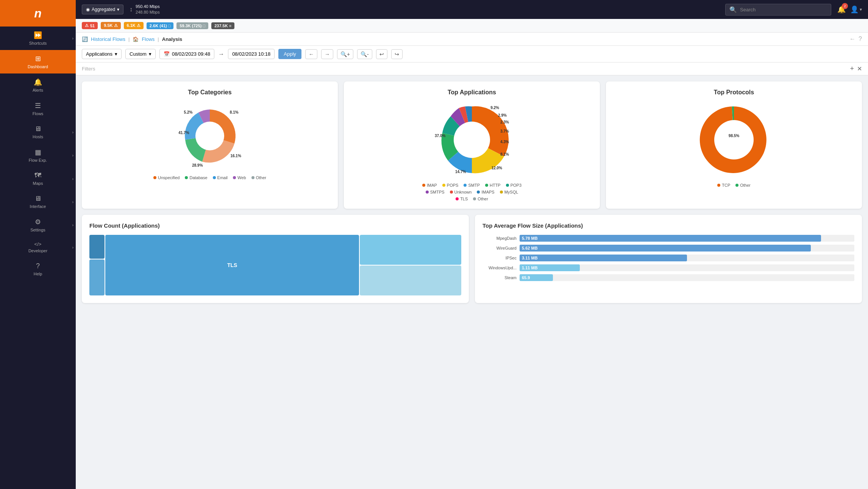 The height and width of the screenshot is (489, 868). Describe the element at coordinates (116, 54) in the screenshot. I see `filter-type-chevron-icon: ▾` at that location.